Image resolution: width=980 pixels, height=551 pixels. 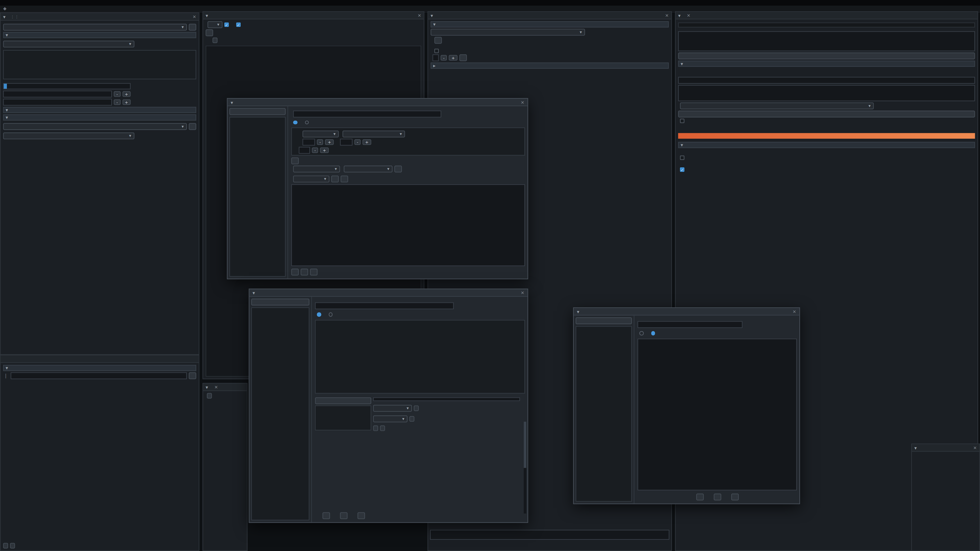 What do you see at coordinates (304, 272) in the screenshot?
I see `delete-persona-button` at bounding box center [304, 272].